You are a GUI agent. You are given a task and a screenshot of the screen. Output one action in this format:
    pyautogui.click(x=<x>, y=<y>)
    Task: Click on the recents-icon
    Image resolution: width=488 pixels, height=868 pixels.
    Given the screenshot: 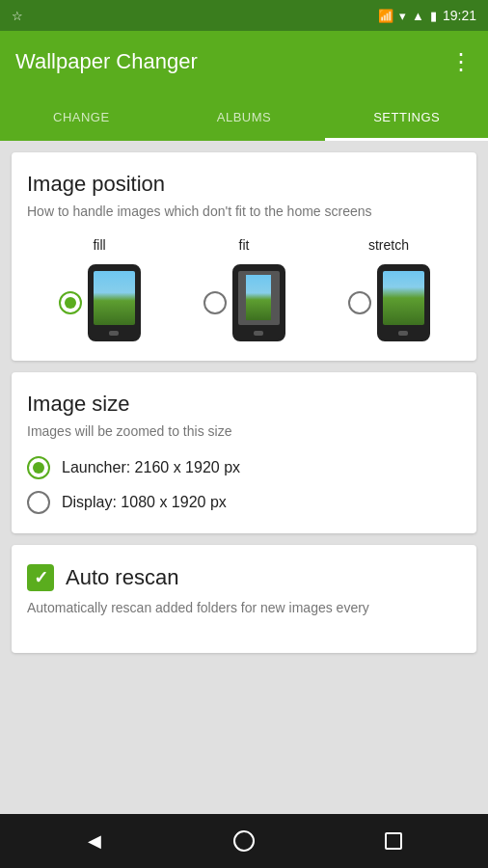 What is the action you would take?
    pyautogui.click(x=393, y=841)
    